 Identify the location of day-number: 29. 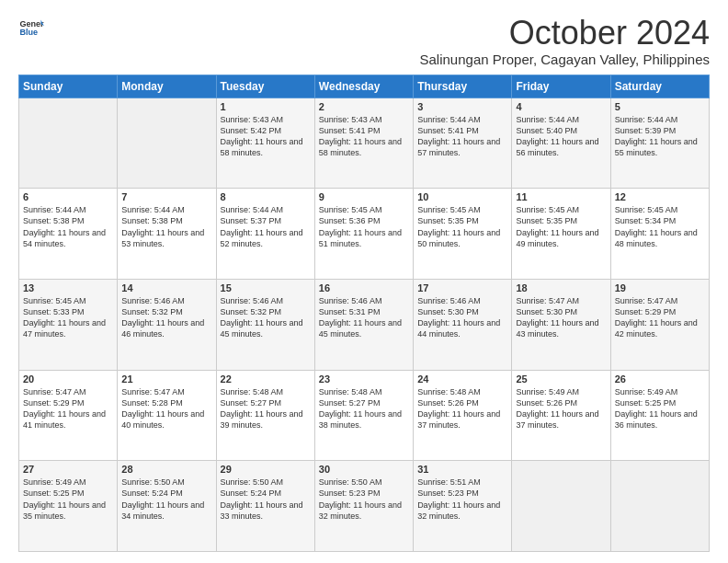
(266, 469).